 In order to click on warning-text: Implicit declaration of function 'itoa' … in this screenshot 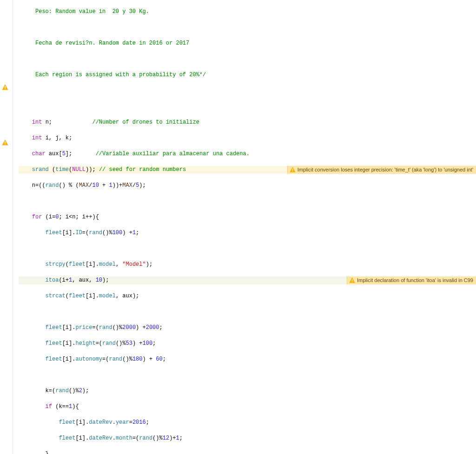, I will do `click(415, 281)`.